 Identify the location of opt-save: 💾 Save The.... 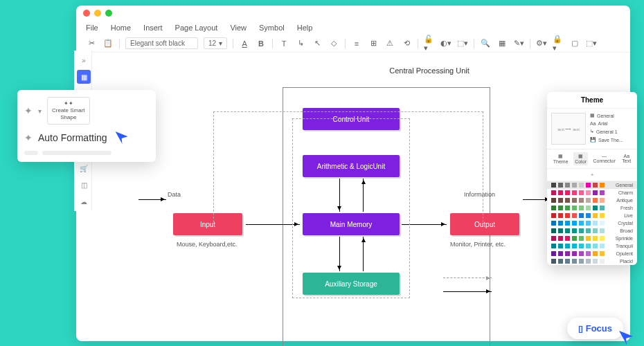
(607, 140).